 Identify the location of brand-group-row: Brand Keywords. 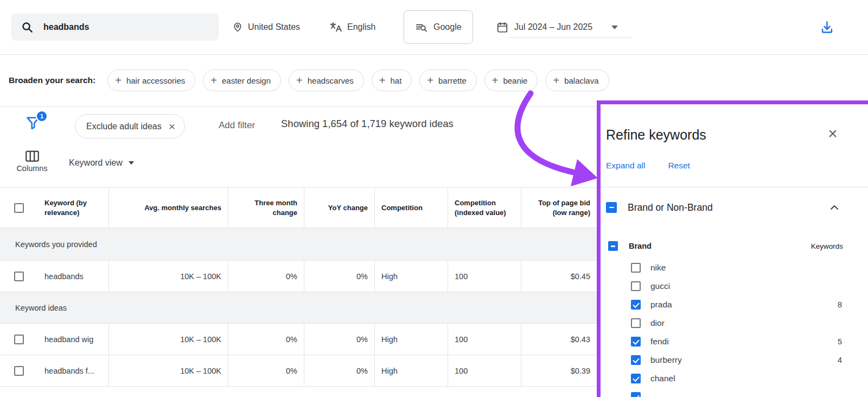
(735, 246).